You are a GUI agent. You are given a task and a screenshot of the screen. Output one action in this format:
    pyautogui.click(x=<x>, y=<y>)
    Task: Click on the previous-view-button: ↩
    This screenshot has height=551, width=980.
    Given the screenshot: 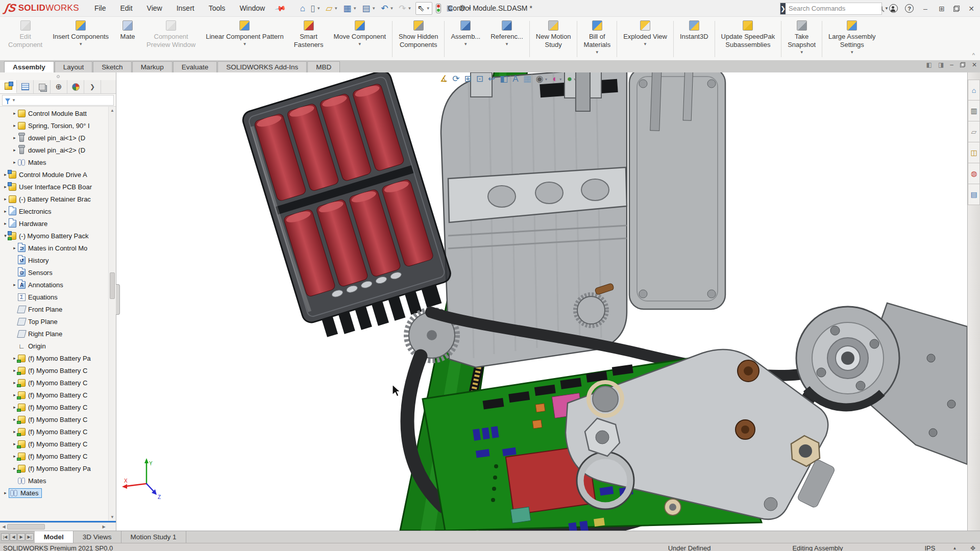 What is the action you would take?
    pyautogui.click(x=492, y=79)
    